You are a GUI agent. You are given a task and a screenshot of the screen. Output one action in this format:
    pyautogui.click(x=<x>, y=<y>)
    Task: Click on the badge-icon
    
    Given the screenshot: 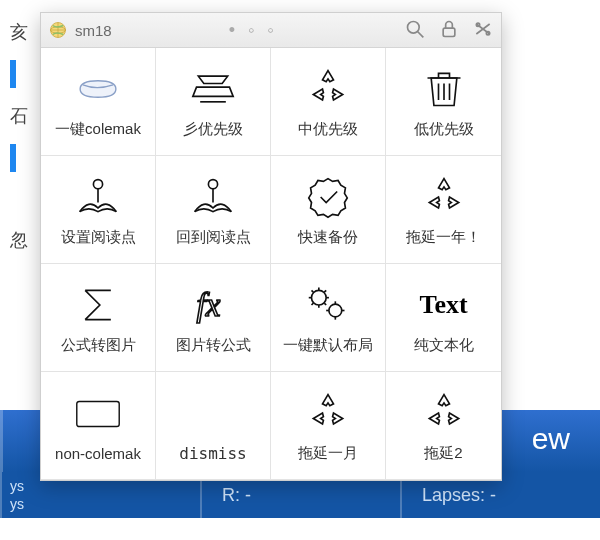 What is the action you would take?
    pyautogui.click(x=328, y=197)
    